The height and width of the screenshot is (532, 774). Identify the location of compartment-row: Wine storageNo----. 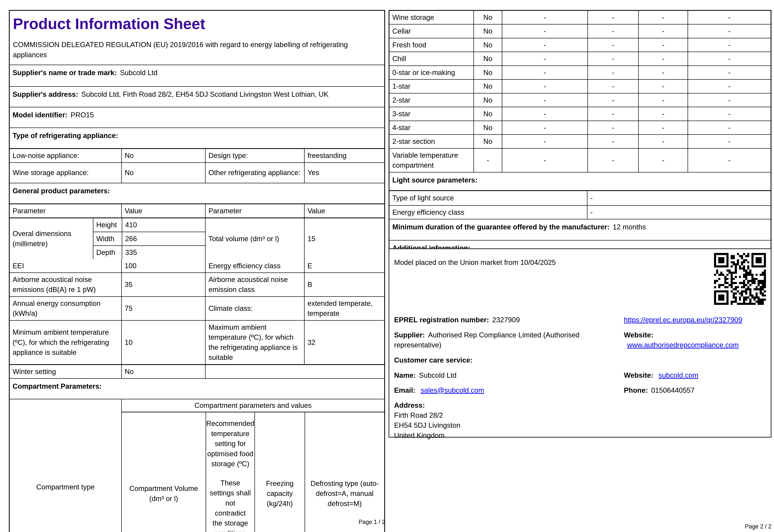
(580, 17).